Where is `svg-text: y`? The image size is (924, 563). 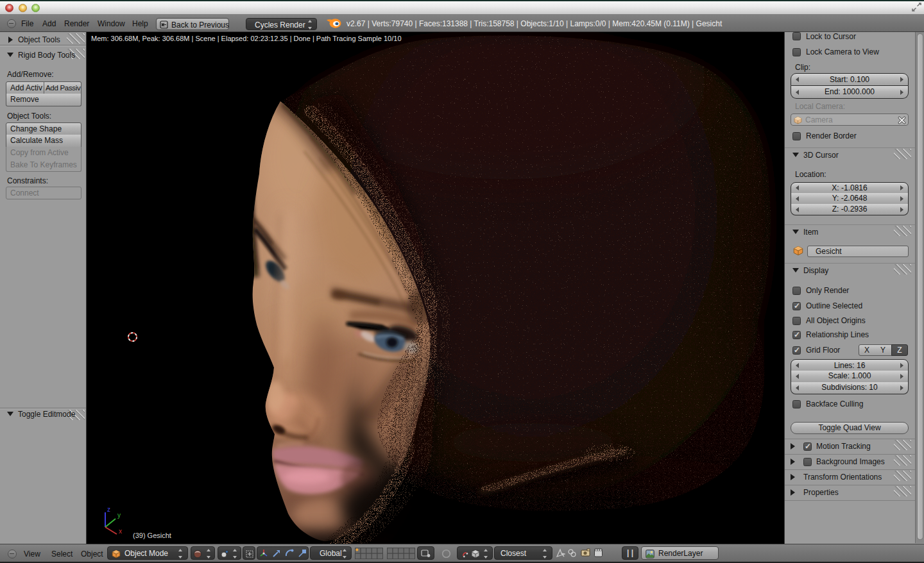 svg-text: y is located at coordinates (119, 516).